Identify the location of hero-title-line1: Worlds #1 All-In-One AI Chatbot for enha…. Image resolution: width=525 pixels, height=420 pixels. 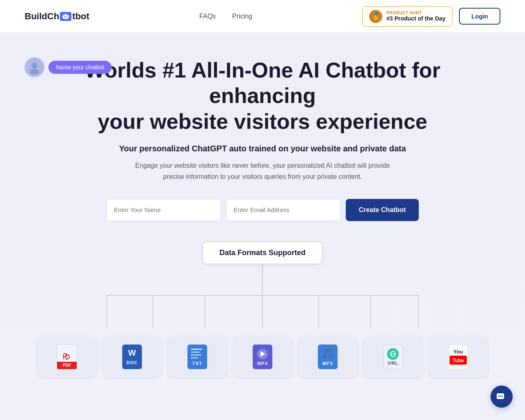
(262, 83).